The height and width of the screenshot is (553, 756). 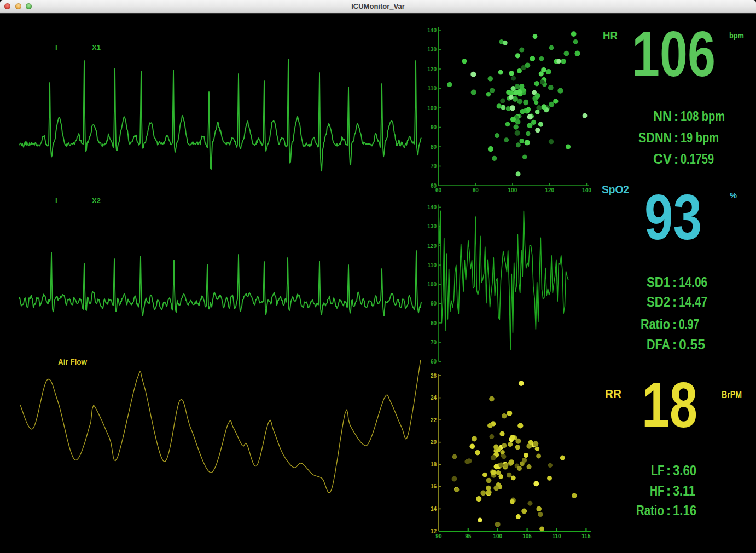 What do you see at coordinates (692, 344) in the screenshot?
I see `svg-text: 0.55` at bounding box center [692, 344].